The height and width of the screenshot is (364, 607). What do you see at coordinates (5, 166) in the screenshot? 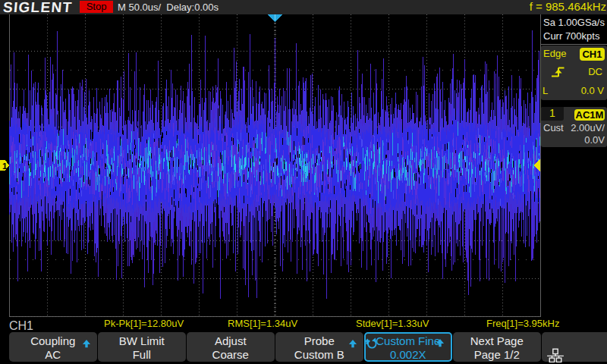
I see `svg-text: 1` at bounding box center [5, 166].